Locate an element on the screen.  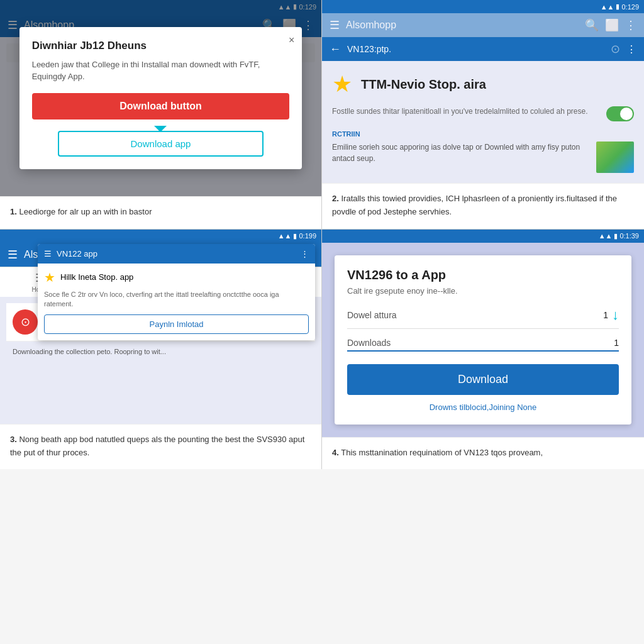
url-bar-2: VN123:ptp. is located at coordinates (475, 49).